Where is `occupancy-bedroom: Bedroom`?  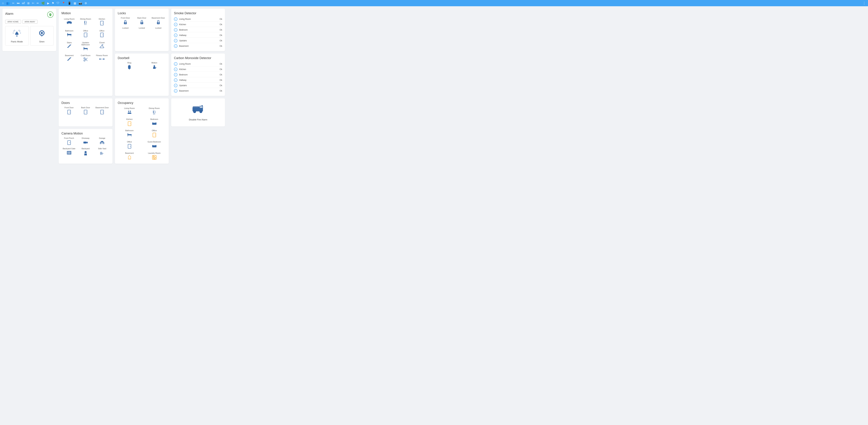 occupancy-bedroom: Bedroom is located at coordinates (154, 122).